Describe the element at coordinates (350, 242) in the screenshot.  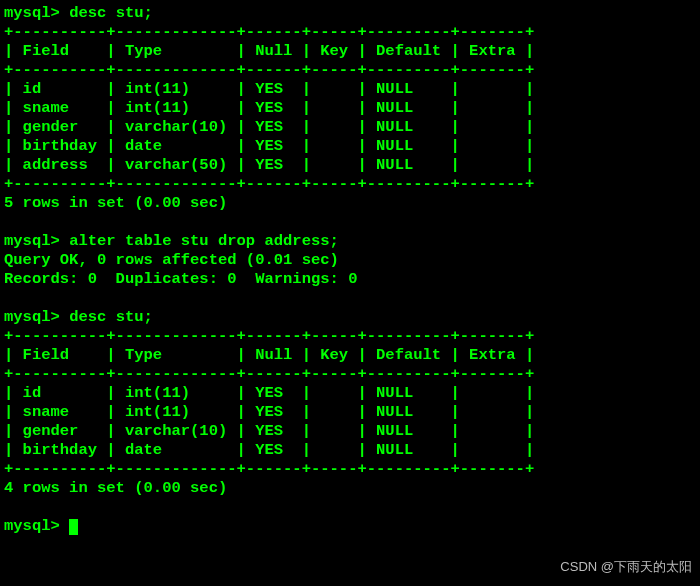
I see `prompt-line-2: mysql> alter table stu drop address;` at that location.